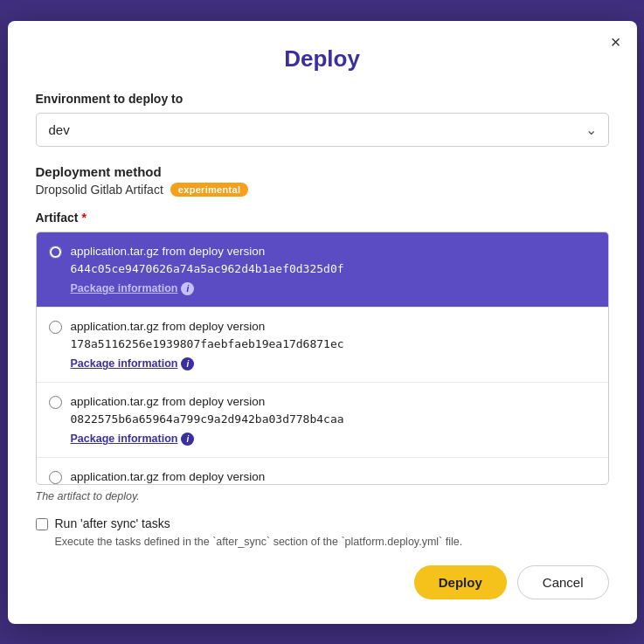 The width and height of the screenshot is (644, 644). I want to click on modal-title: Deploy, so click(322, 59).